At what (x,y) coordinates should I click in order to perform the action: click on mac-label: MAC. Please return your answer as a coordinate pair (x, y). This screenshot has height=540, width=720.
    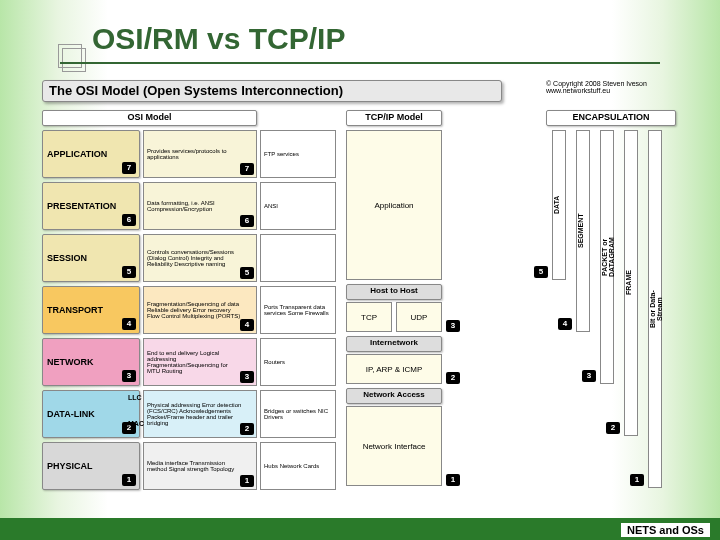
    Looking at the image, I should click on (136, 424).